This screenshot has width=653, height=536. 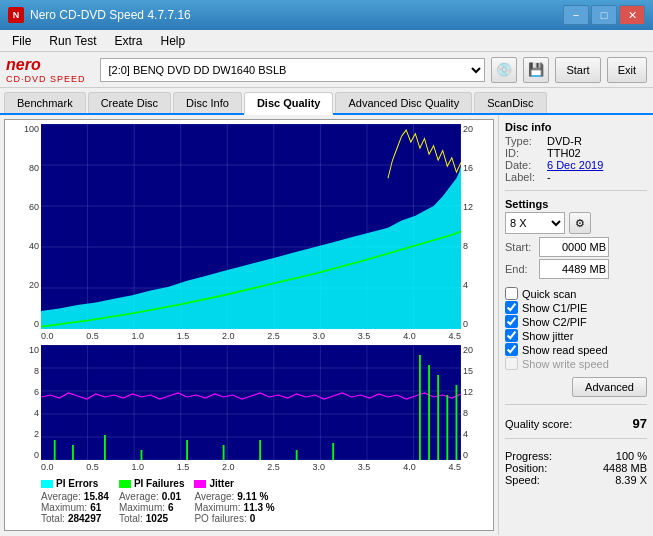 What do you see at coordinates (549, 177) in the screenshot?
I see `disc-label-value: -` at bounding box center [549, 177].